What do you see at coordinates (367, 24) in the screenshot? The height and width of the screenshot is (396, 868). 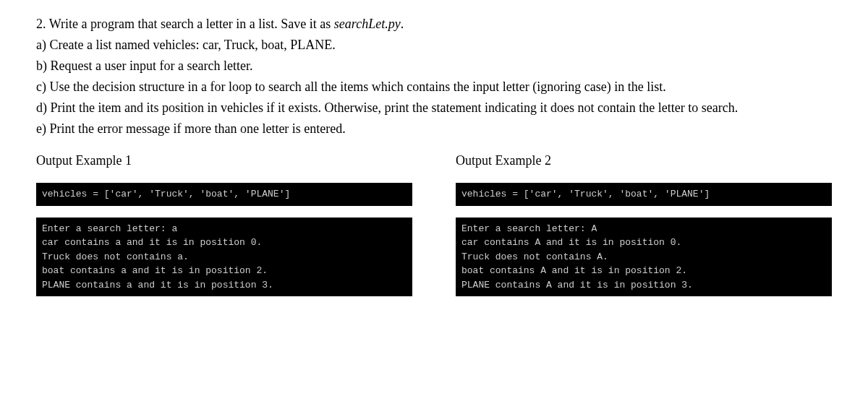 I see `question-line-1-filename: searchLet.py` at bounding box center [367, 24].